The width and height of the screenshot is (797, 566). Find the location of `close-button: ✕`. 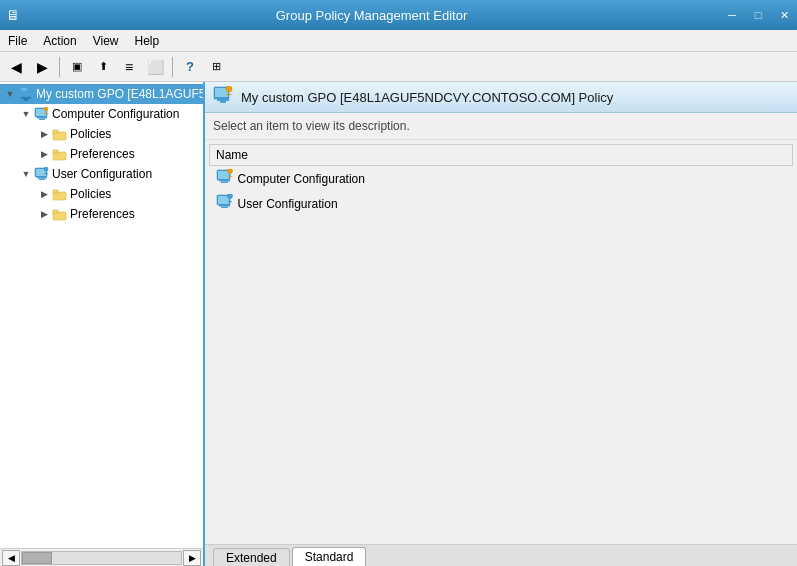

close-button: ✕ is located at coordinates (784, 15).